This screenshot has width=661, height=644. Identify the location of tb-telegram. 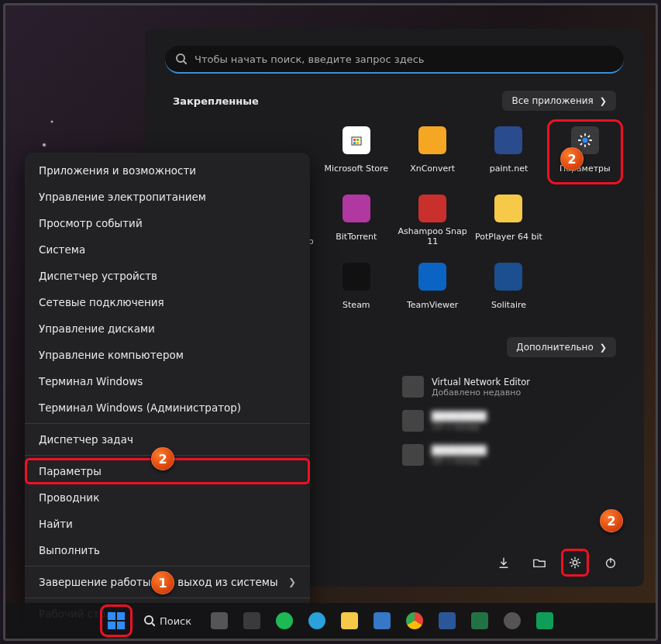
(317, 621).